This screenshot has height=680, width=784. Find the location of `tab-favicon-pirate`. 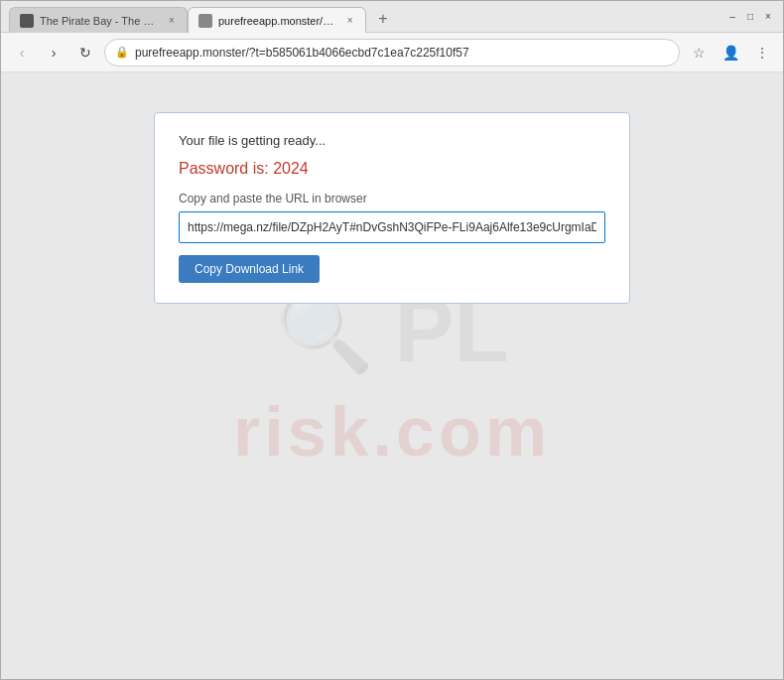

tab-favicon-pirate is located at coordinates (27, 21).